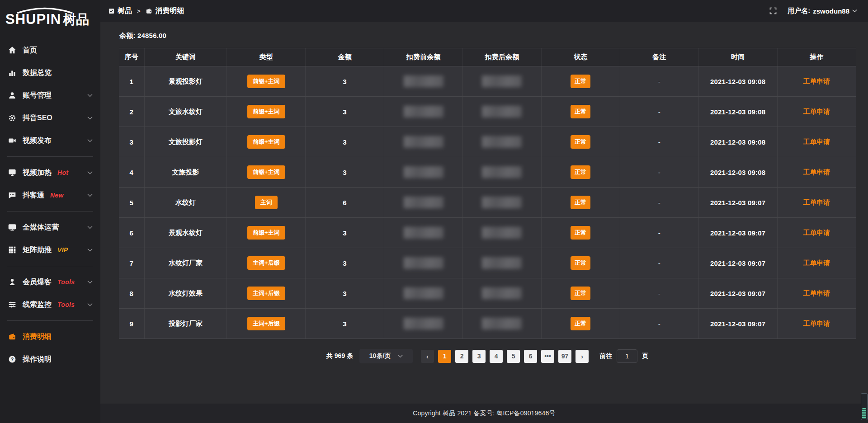  Describe the element at coordinates (864, 407) in the screenshot. I see `scrollbar-widget` at that location.